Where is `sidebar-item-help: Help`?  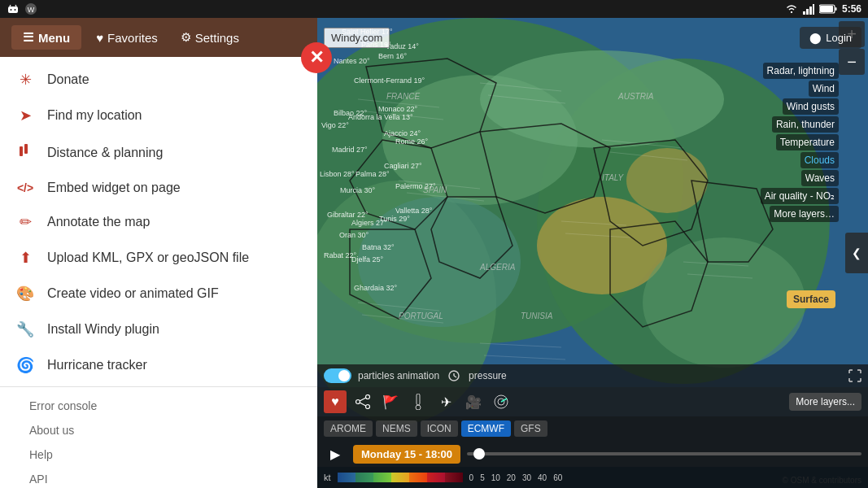
sidebar-item-help: Help is located at coordinates (166, 455).